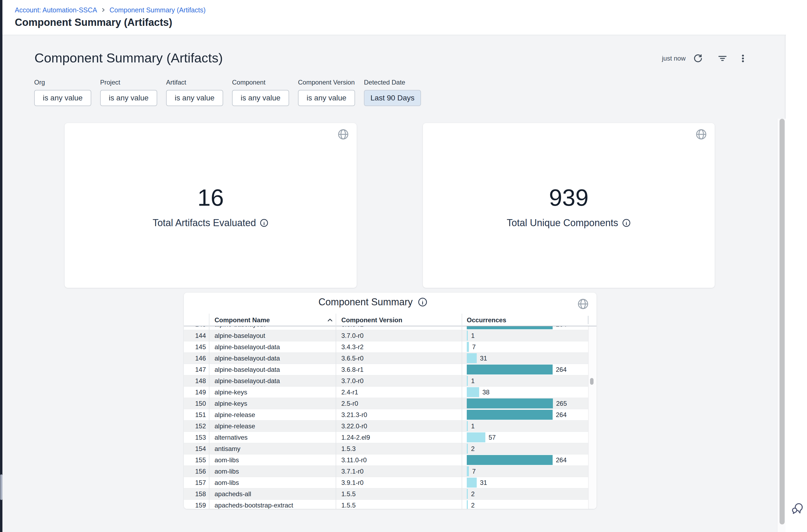 Image resolution: width=807 pixels, height=532 pixels. What do you see at coordinates (392, 92) in the screenshot?
I see `filter-detected-date: Detected DateLast 90 Days` at bounding box center [392, 92].